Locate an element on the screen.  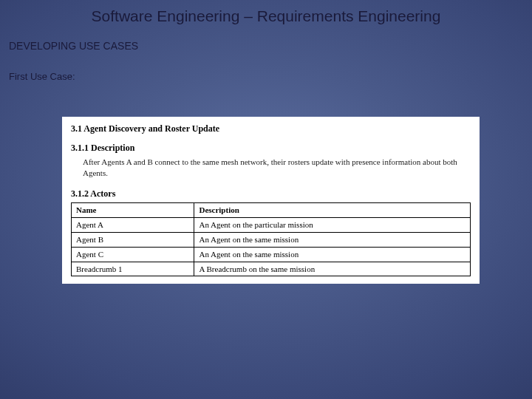
table-header-description: Description is located at coordinates (332, 211).